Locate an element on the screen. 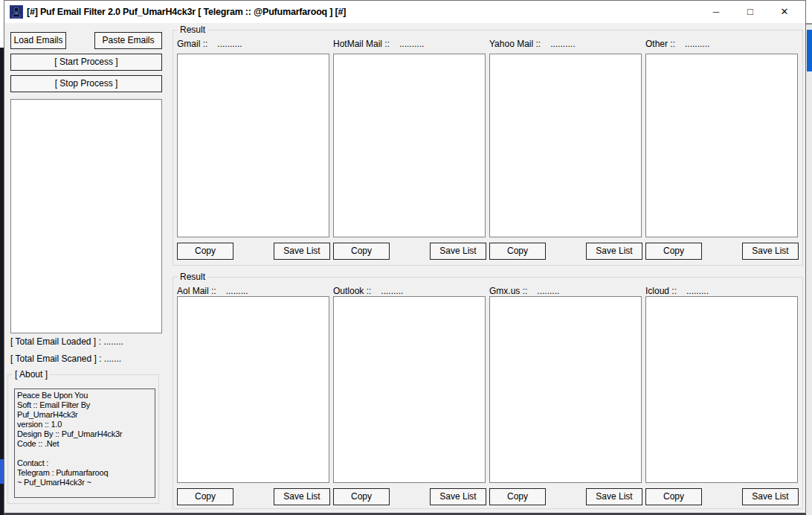 Image resolution: width=812 pixels, height=515 pixels. background-right-strip is located at coordinates (809, 269).